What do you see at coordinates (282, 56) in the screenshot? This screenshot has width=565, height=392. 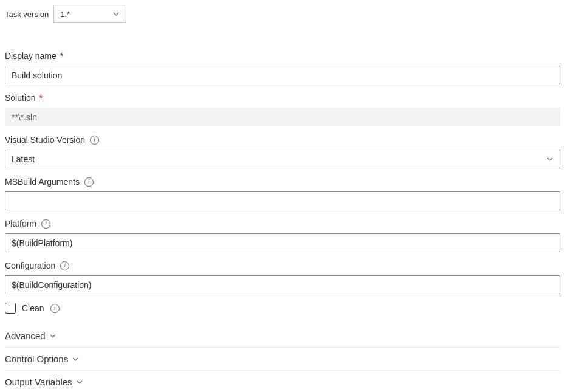 I see `display-name-label: Display name *` at bounding box center [282, 56].